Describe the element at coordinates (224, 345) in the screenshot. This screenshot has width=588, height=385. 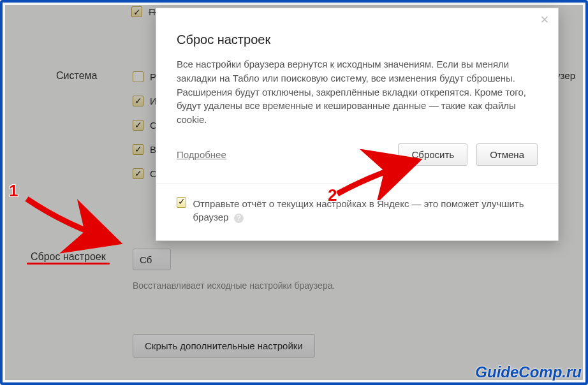
I see `hide-advanced-button-label: Скрыть дополнительные настройки` at that location.